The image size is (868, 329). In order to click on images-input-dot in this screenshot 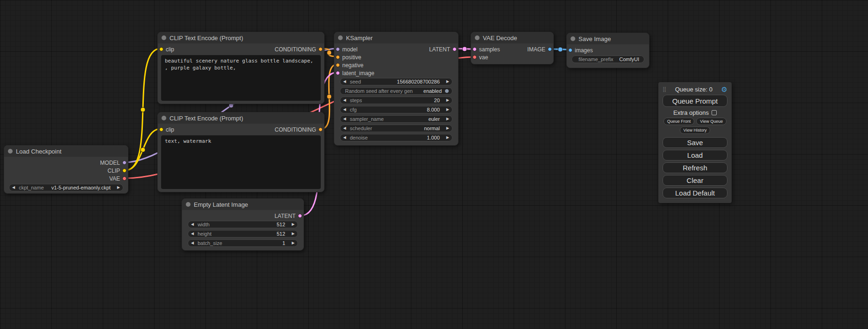, I will do `click(571, 50)`.